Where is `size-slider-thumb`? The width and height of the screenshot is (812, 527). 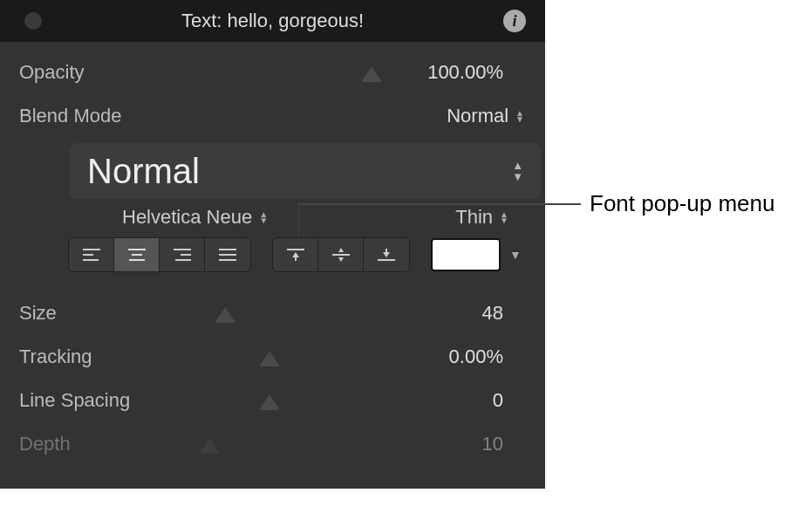 size-slider-thumb is located at coordinates (225, 315).